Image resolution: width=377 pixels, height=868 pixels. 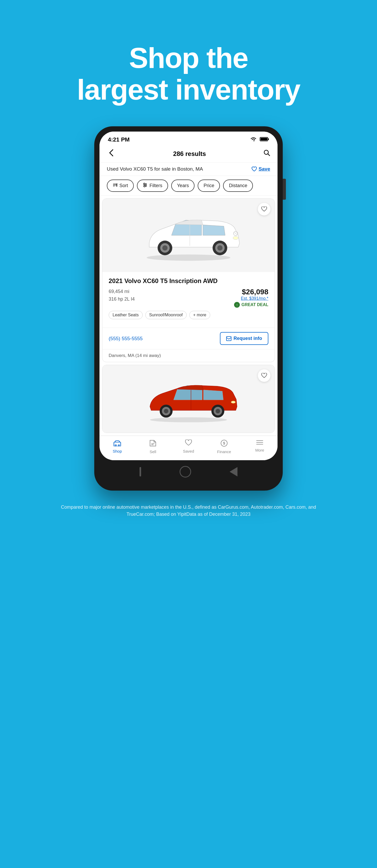 I want to click on price-label: Price, so click(x=209, y=186).